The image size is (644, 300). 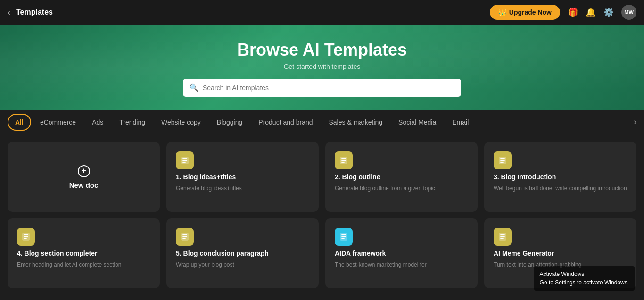 I want to click on card-title-ai-meme-generator: AI Meme Generator, so click(x=560, y=253).